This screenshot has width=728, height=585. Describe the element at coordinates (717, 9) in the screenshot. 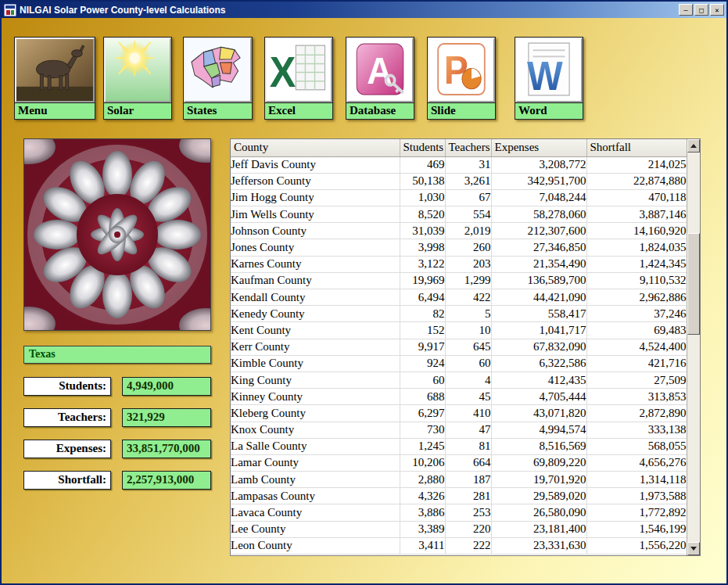

I see `close-button: ✕` at that location.